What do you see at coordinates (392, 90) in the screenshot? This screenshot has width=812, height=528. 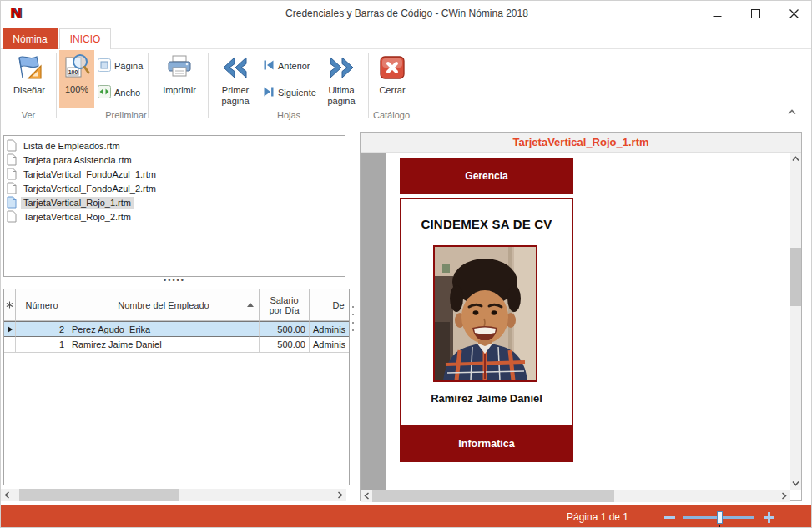 I see `cerrar-label: Cerrar` at bounding box center [392, 90].